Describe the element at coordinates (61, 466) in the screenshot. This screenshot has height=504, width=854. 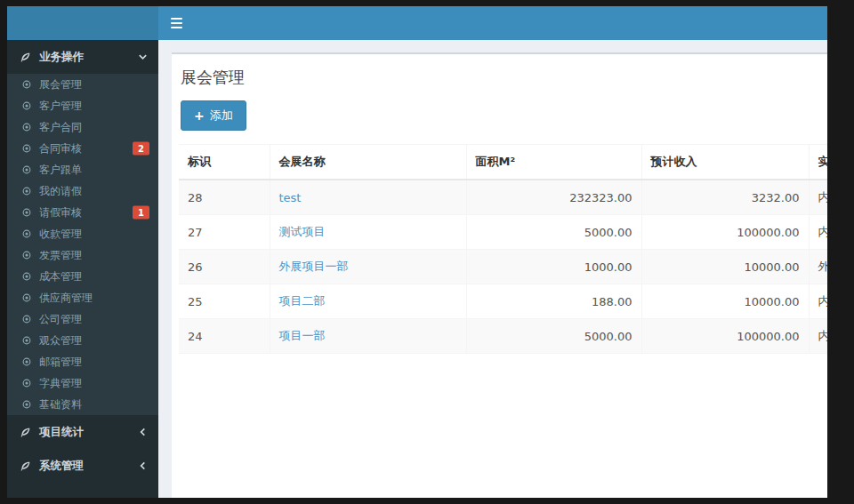
I see `sidebar-section-label: 系统管理` at that location.